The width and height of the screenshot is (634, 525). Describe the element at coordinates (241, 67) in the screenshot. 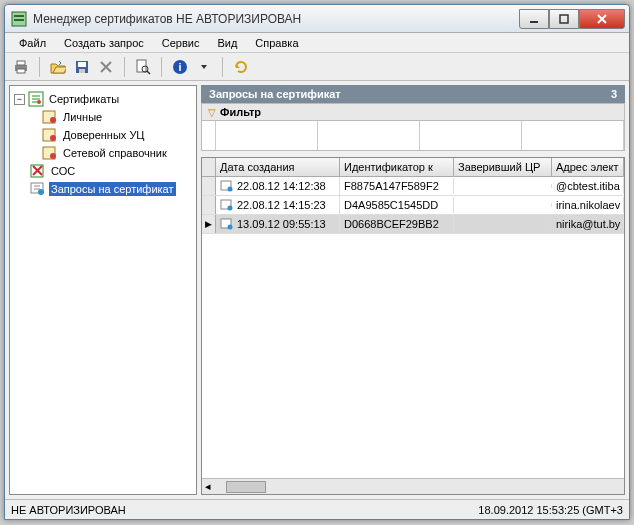

I see `refresh-icon` at that location.